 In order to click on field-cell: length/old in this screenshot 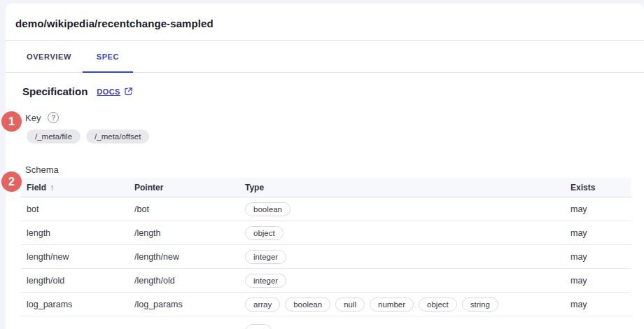, I will do `click(78, 281)`.